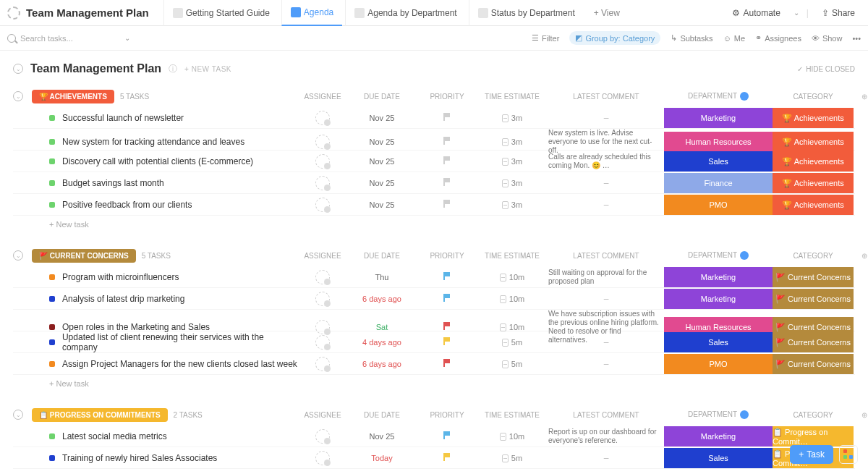  Describe the element at coordinates (826, 69) in the screenshot. I see `hide-closed-button: ✓HIDE CLOSED` at that location.